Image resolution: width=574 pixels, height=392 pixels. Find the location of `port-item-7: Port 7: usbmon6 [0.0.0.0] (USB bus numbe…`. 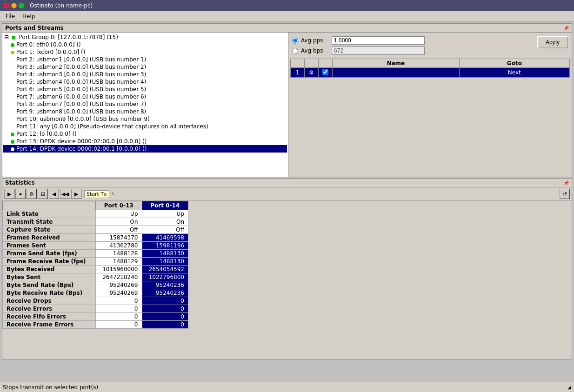

port-item-7: Port 7: usbmon6 [0.0.0.0] (USB bus numbe… is located at coordinates (145, 97).